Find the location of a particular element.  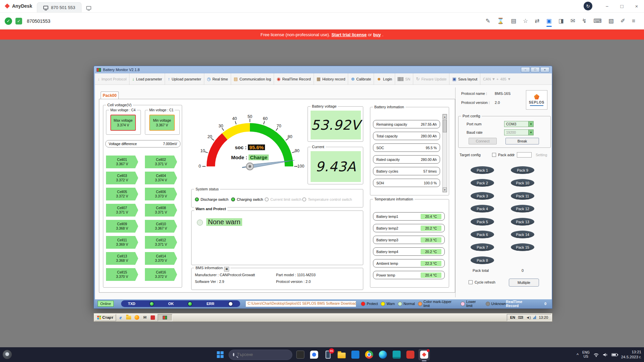

ie-icon: e is located at coordinates (121, 317).